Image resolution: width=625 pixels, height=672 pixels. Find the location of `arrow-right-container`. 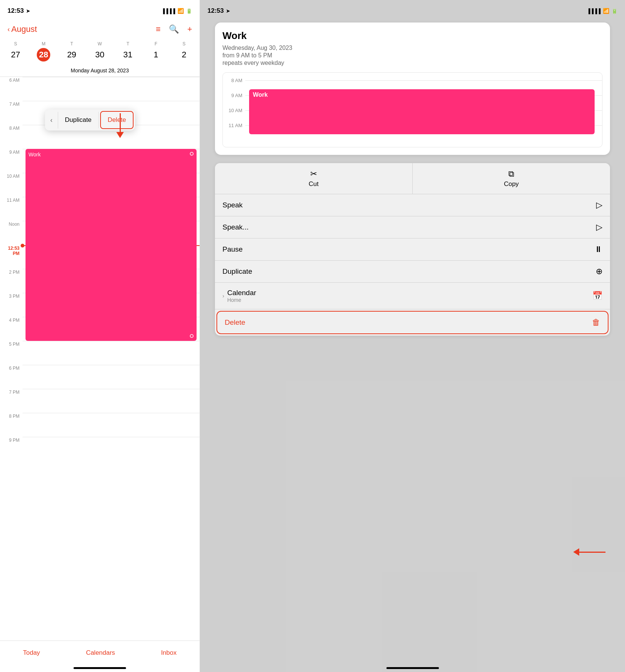

arrow-right-container is located at coordinates (589, 552).